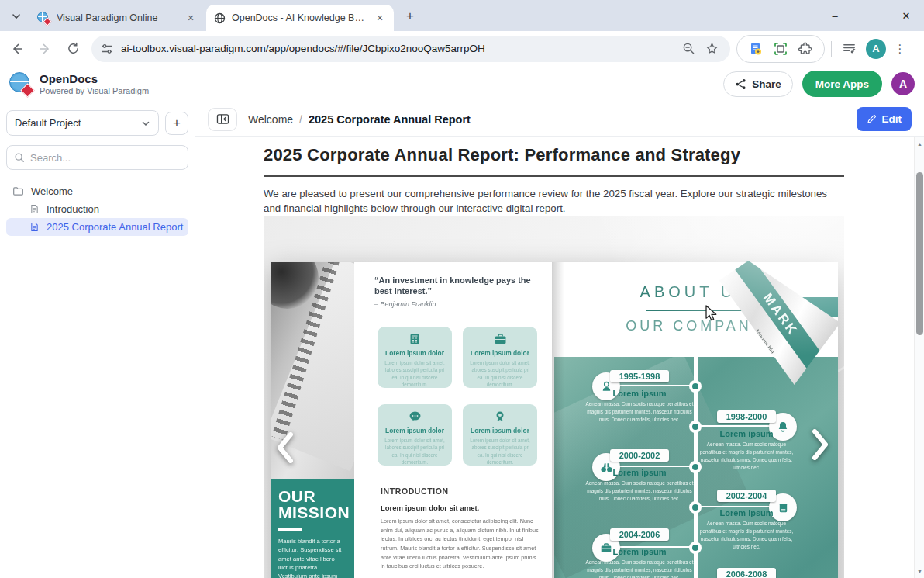  I want to click on scroll-up-arrow: ▲, so click(919, 144).